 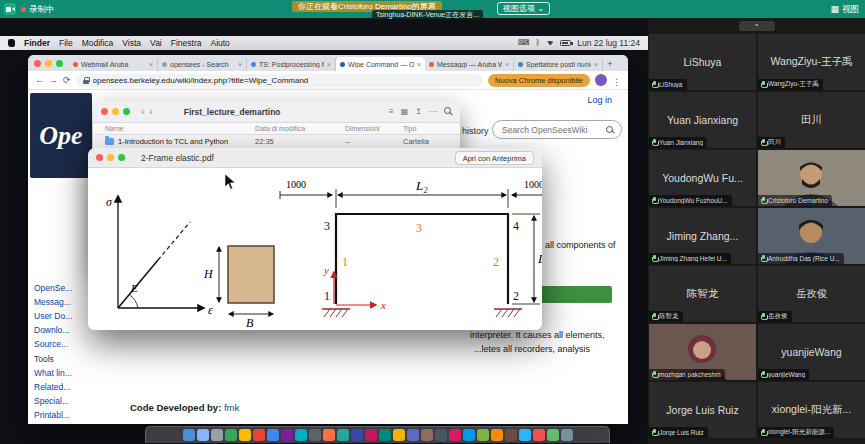 What do you see at coordinates (114, 64) in the screenshot?
I see `browser-tab: Webmail Aruba` at bounding box center [114, 64].